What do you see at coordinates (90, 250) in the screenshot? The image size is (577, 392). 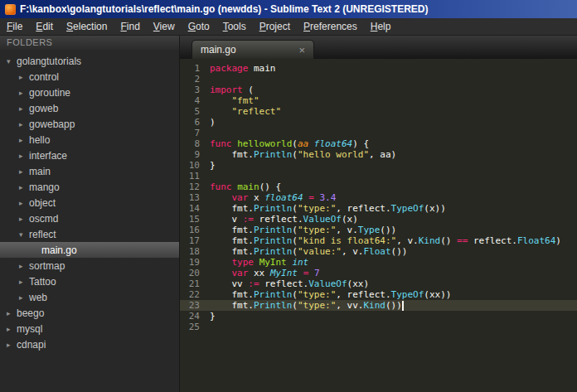 I see `sidebar-file-main.go: main.go` at bounding box center [90, 250].